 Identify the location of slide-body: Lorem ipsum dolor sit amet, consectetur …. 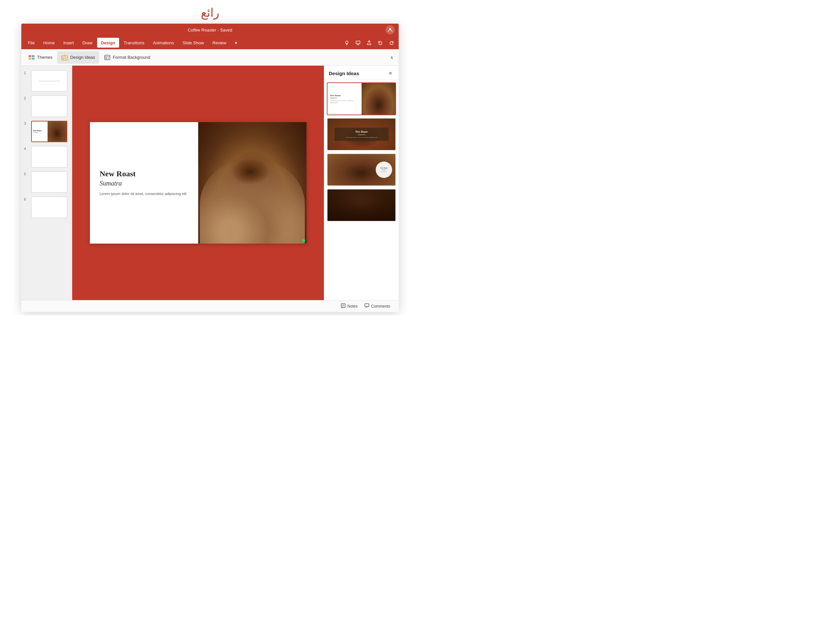
(144, 194).